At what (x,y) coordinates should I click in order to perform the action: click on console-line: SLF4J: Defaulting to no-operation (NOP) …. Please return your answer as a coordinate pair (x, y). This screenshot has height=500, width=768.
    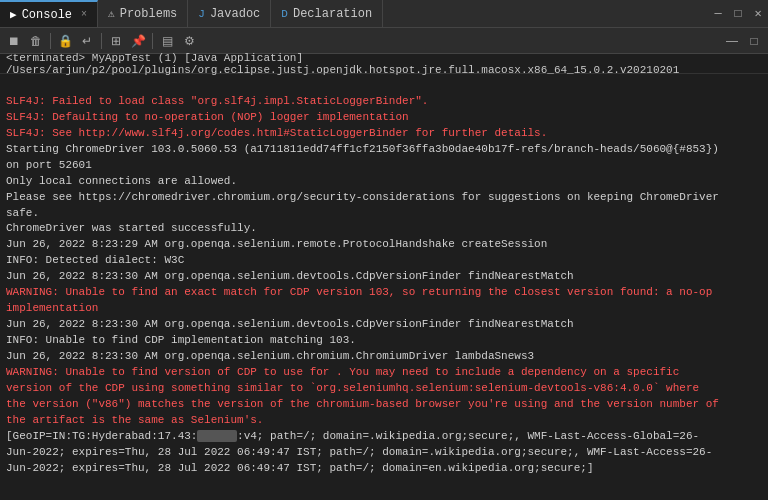
    Looking at the image, I should click on (384, 118).